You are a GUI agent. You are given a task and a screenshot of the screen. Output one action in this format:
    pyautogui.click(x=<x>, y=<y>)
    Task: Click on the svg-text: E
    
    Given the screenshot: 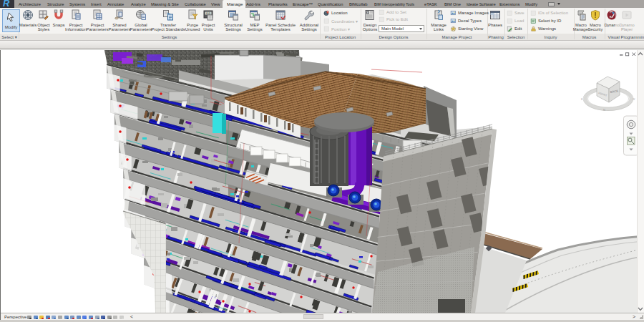 What is the action you would take?
    pyautogui.click(x=582, y=99)
    